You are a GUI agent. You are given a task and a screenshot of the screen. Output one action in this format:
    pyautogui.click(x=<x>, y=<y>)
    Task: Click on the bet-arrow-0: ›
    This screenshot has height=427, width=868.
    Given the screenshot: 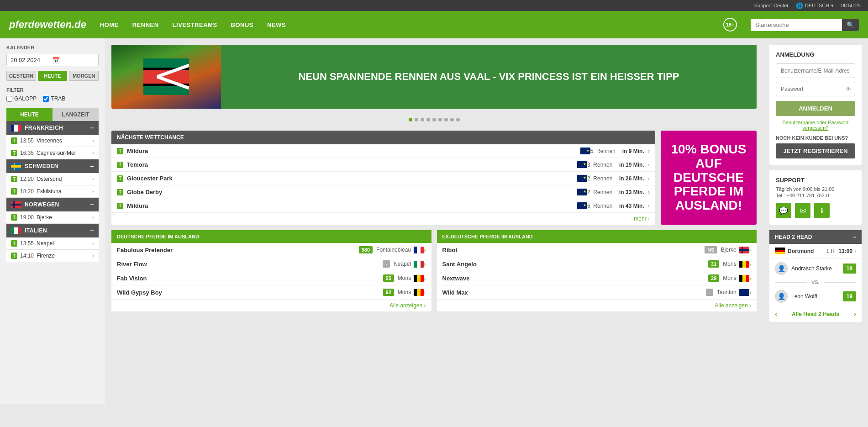 What is the action you would take?
    pyautogui.click(x=649, y=151)
    